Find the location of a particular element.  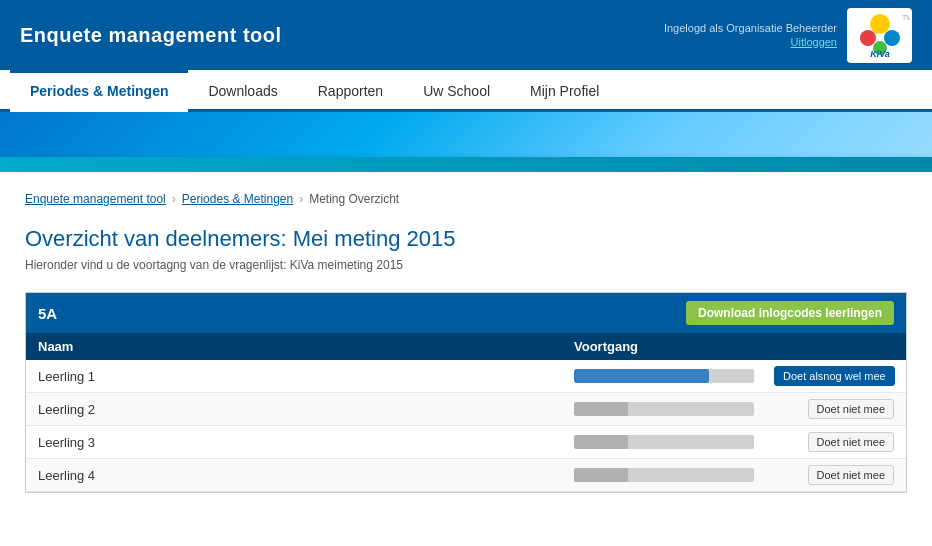

login-text: Ingelogd als Organisatie Beheerder is located at coordinates (750, 28).